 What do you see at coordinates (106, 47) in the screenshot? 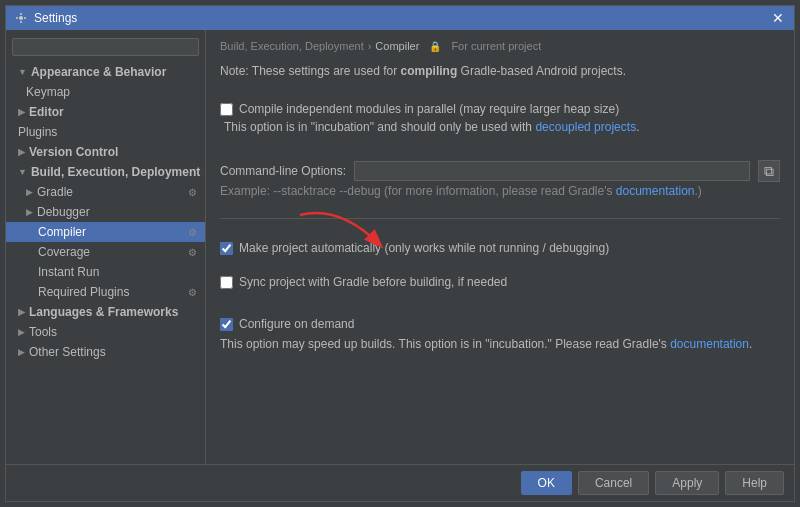
I see `search-input` at bounding box center [106, 47].